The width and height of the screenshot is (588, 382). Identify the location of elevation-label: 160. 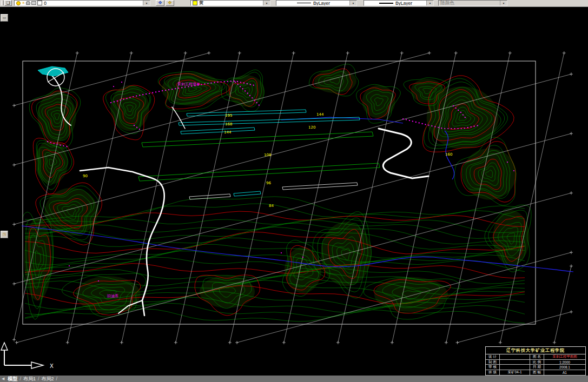
(449, 155).